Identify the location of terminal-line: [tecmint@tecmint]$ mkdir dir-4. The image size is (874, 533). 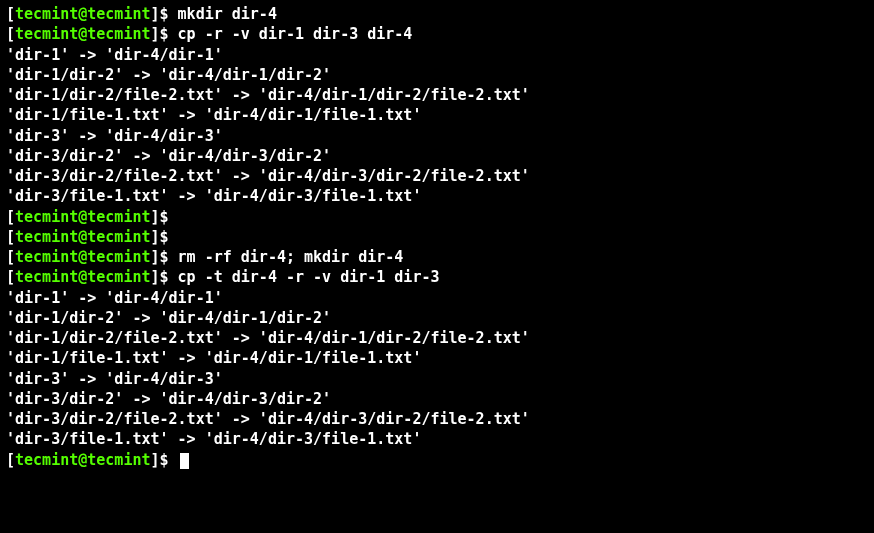
(437, 14).